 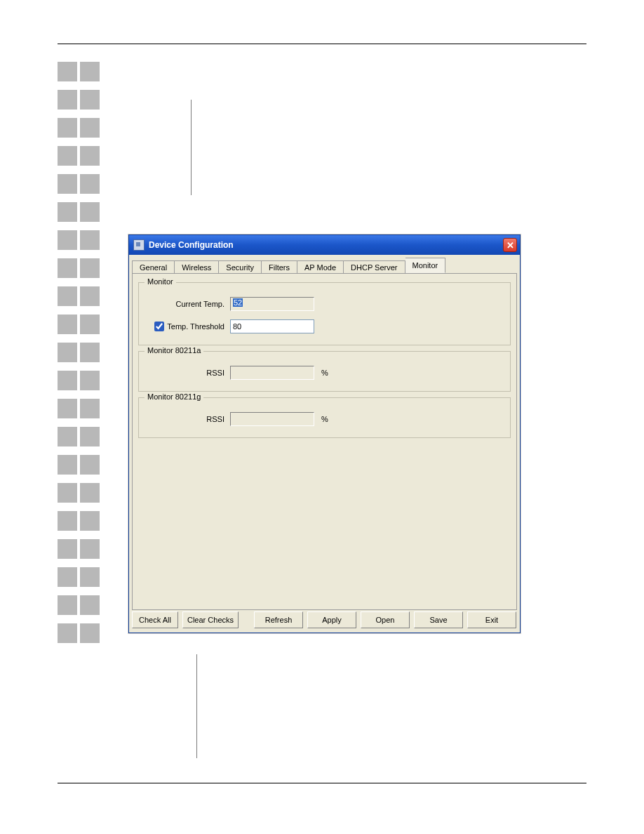 I want to click on divider-bottom, so click(x=196, y=706).